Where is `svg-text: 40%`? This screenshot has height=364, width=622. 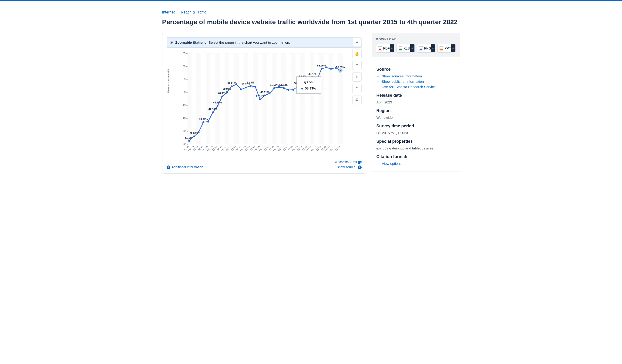 svg-text: 40% is located at coordinates (185, 118).